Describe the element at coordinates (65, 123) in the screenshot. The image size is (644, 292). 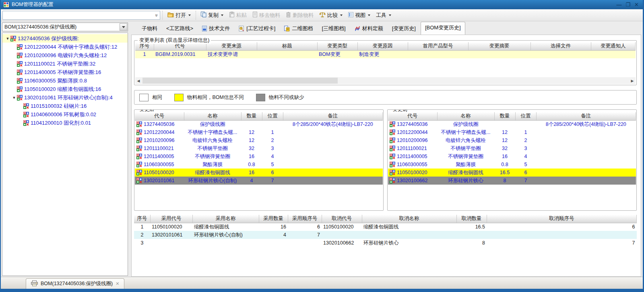
I see `tree-item: 11041200010 固化剂:0.01` at that location.